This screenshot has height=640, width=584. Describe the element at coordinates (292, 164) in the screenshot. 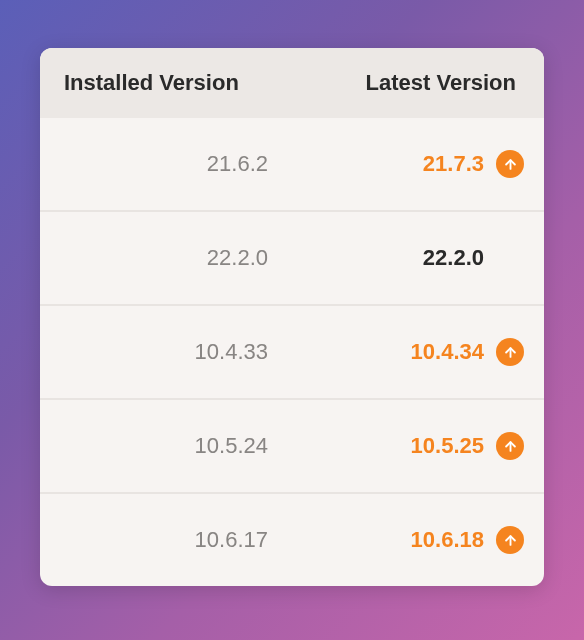

I see `table-row: 21.6.221.7.3` at that location.